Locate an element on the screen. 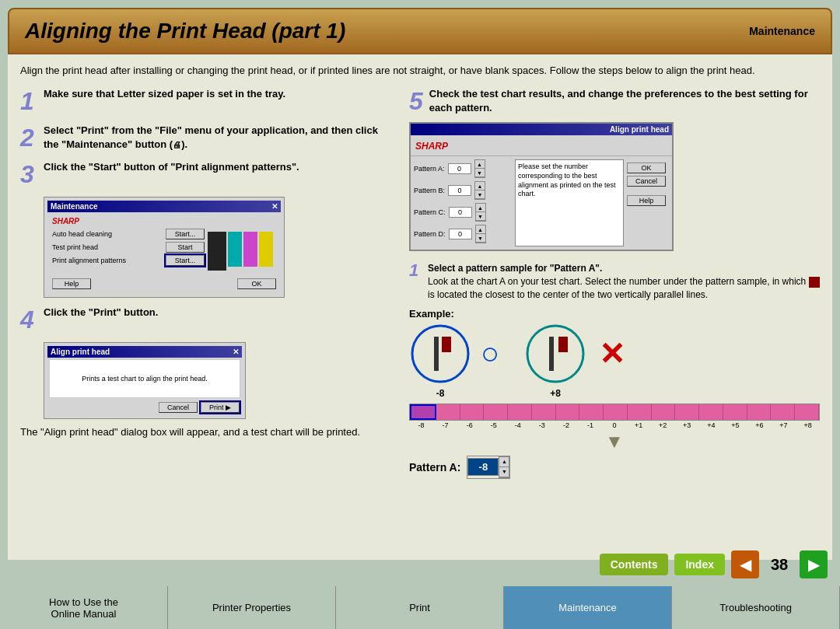 This screenshot has width=840, height=629. test-print-head-btn: Start is located at coordinates (185, 247).